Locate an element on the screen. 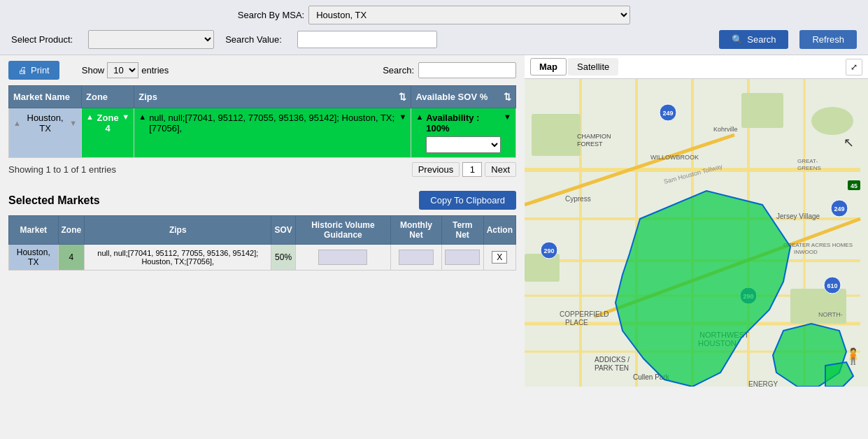 This screenshot has height=439, width=868. sel-col-zips: Zips is located at coordinates (178, 231).